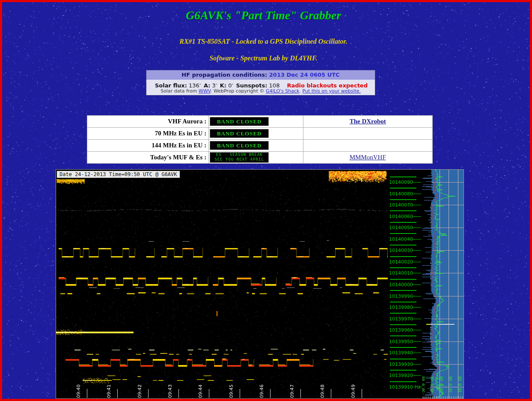 This screenshot has height=401, width=532. Describe the element at coordinates (401, 353) in the screenshot. I see `frequency-tick-label: 10139940` at that location.